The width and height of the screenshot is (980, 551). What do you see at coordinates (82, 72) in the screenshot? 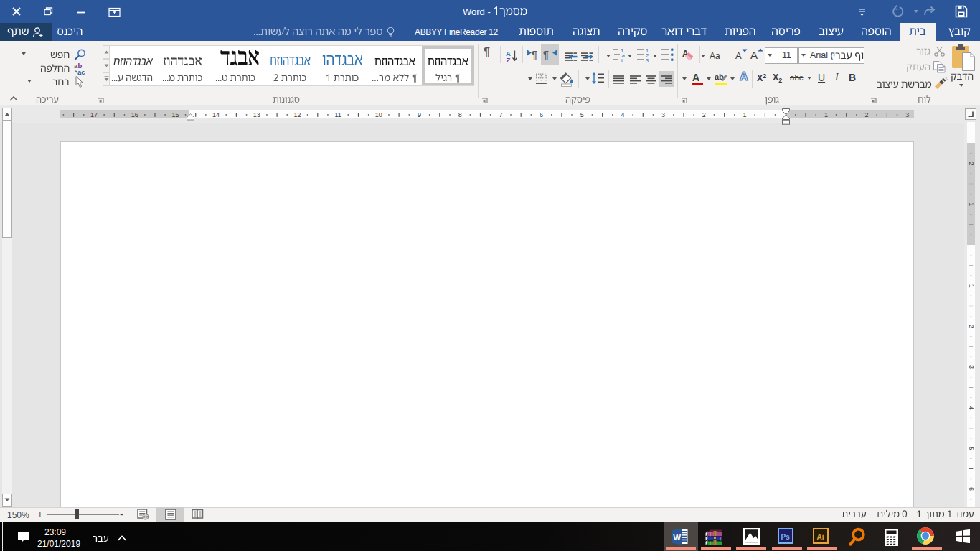
I see `svg-text: ac` at bounding box center [82, 72].